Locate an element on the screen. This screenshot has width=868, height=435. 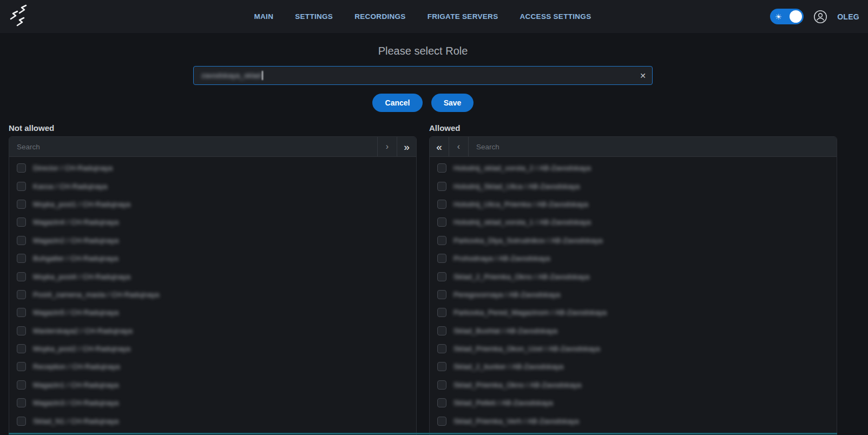
item-label: Sklad_N1 / CH-Radujnaya is located at coordinates (76, 421).